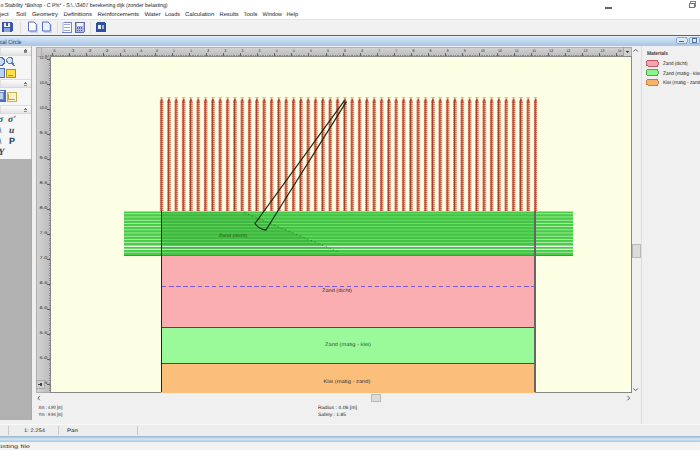 The width and height of the screenshot is (700, 450). Describe the element at coordinates (51, 415) in the screenshot. I see `svg-text: Ym : 9.94 [m]` at that location.